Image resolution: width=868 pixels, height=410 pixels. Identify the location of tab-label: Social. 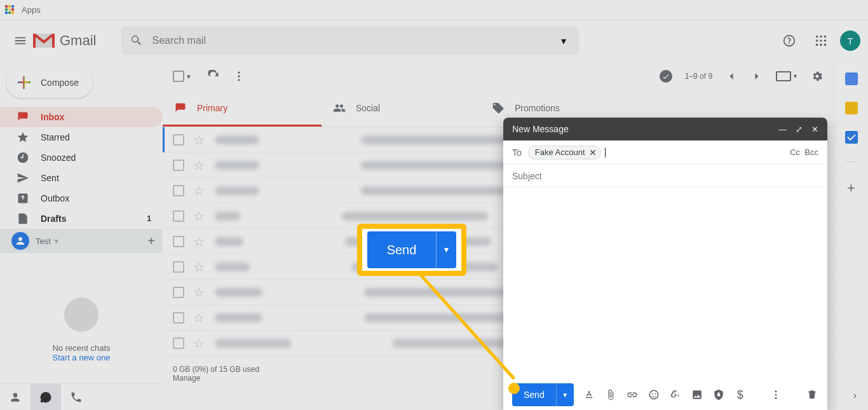
(368, 108).